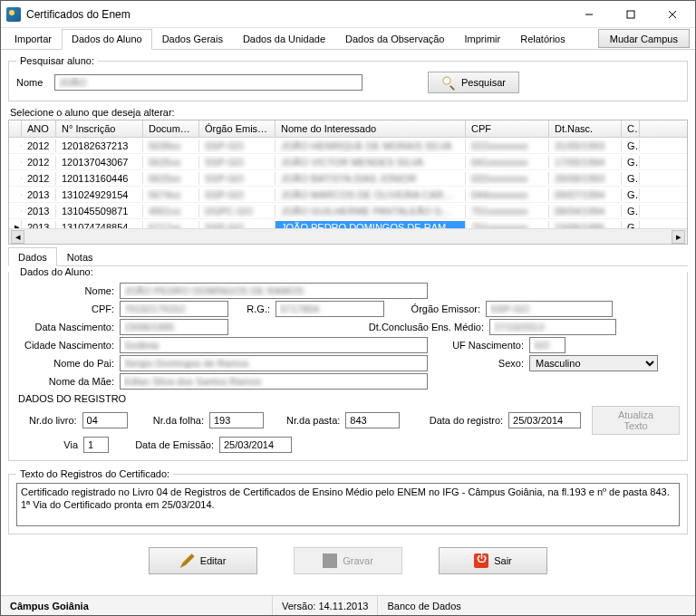 The image size is (696, 616). What do you see at coordinates (47, 445) in the screenshot?
I see `label-via: Via` at bounding box center [47, 445].